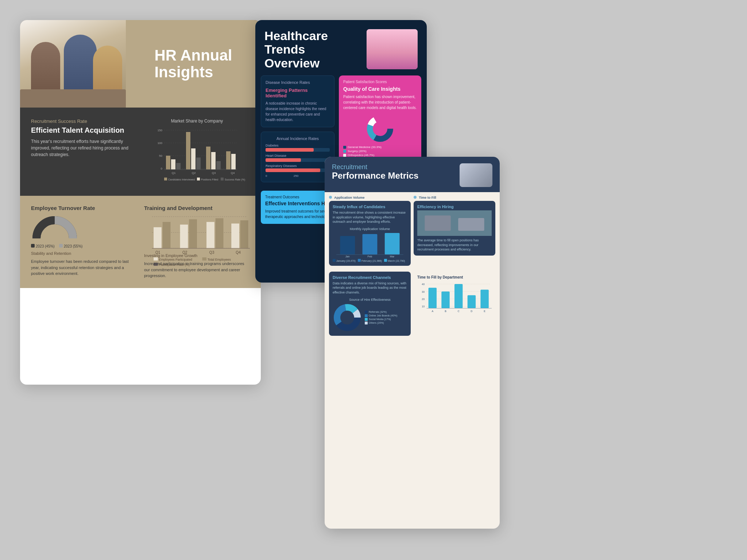  What do you see at coordinates (392, 49) in the screenshot?
I see `healthcare-photo` at bounding box center [392, 49].